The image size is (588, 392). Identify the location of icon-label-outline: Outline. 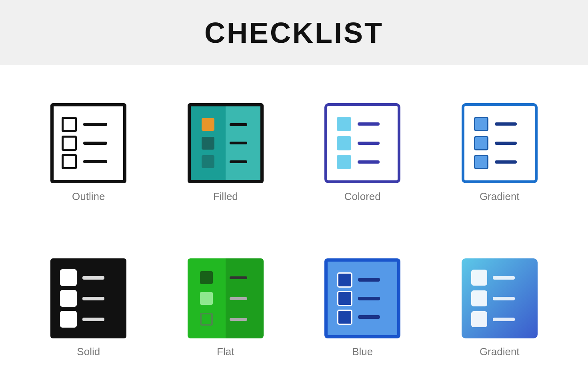
(88, 197).